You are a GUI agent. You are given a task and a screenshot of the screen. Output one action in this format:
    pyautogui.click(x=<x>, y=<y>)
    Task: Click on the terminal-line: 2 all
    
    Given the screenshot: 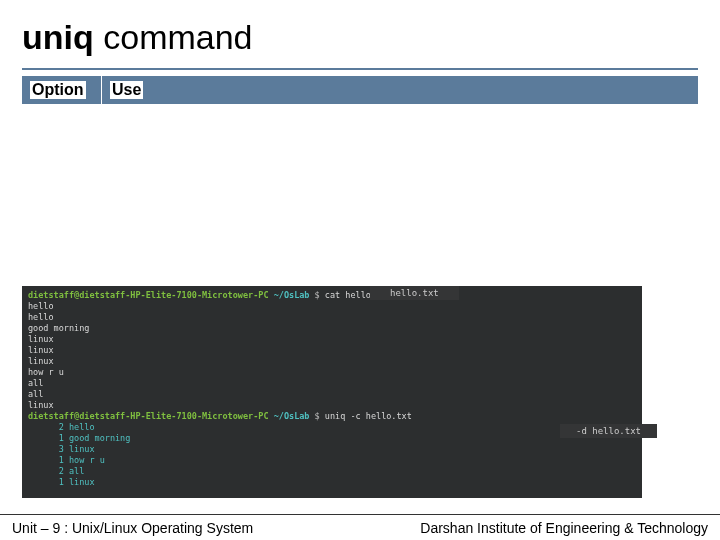 What is the action you would take?
    pyautogui.click(x=332, y=472)
    